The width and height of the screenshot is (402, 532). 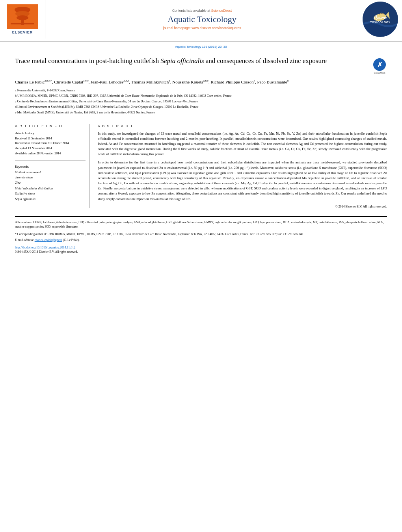 What do you see at coordinates (202, 19) in the screenshot?
I see `journal-center: Contents lists available at ScienceDirec…` at bounding box center [202, 19].